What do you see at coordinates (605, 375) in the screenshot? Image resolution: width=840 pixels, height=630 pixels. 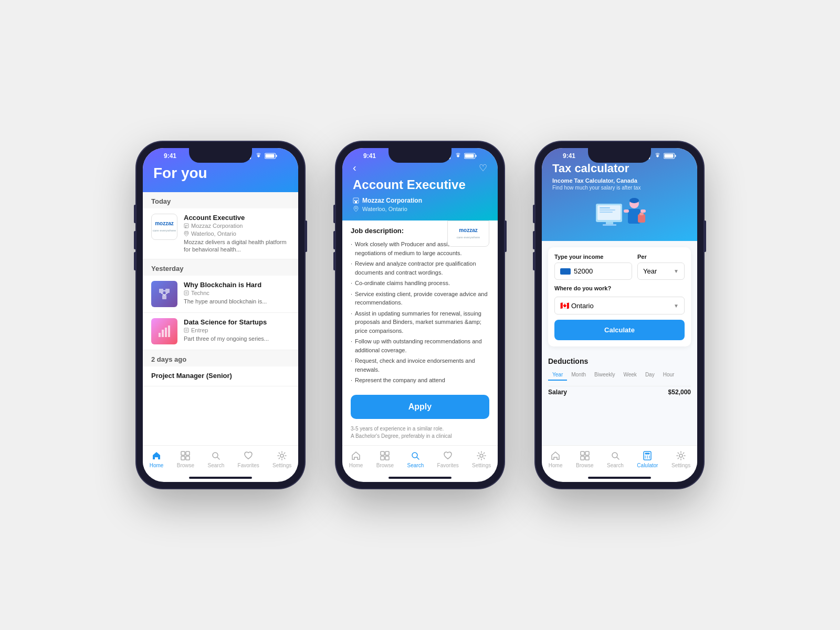 I see `tab-biweekly: Biweekly` at bounding box center [605, 375].